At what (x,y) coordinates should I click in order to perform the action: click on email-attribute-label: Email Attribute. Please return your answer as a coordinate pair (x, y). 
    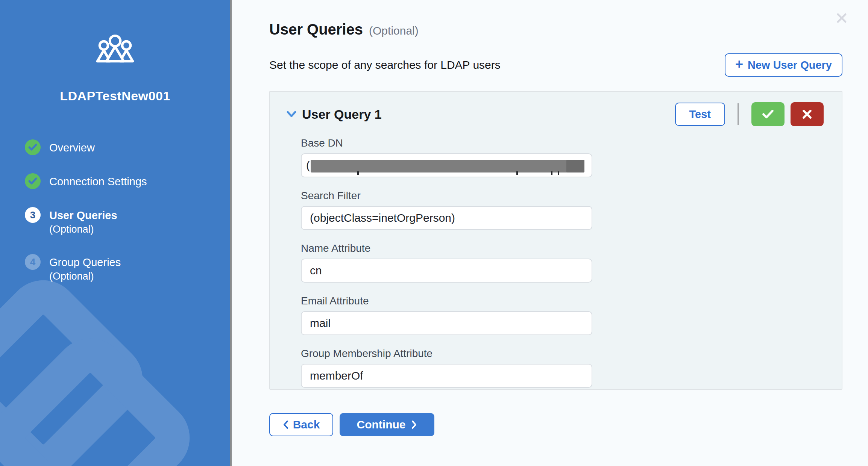
    Looking at the image, I should click on (562, 301).